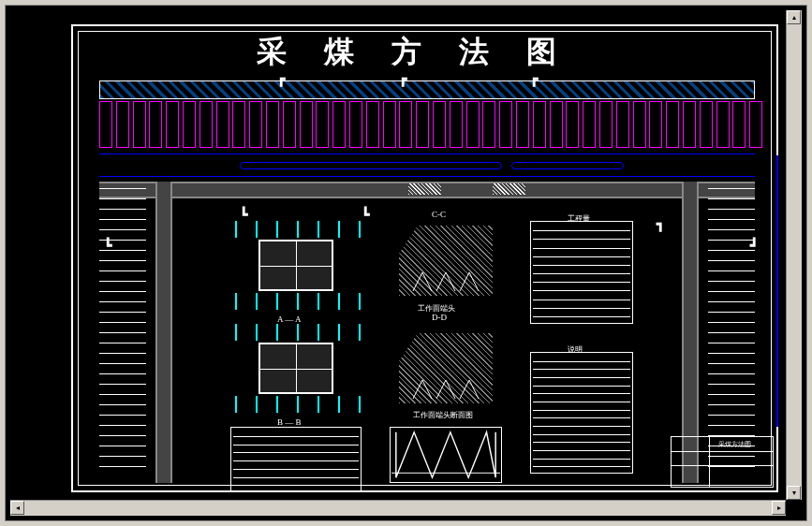  I want to click on section-bb-tunnel, so click(296, 369).